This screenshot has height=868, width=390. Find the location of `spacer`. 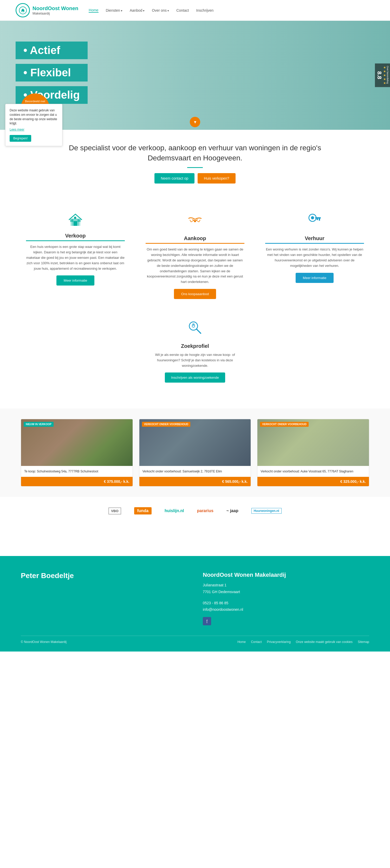

spacer is located at coordinates (195, 533).